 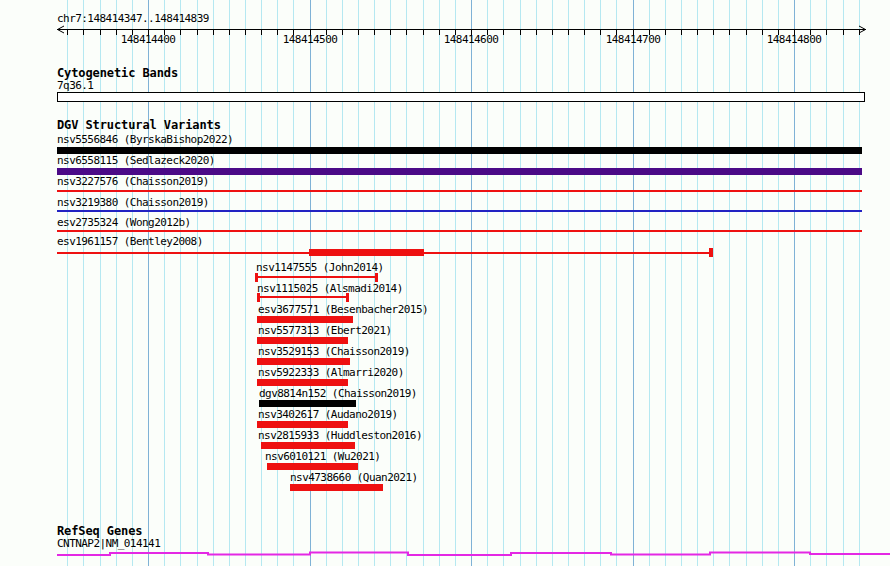 What do you see at coordinates (334, 352) in the screenshot?
I see `variant-label-nsv3529153: nsv3529153 (Chaisson2019)` at bounding box center [334, 352].